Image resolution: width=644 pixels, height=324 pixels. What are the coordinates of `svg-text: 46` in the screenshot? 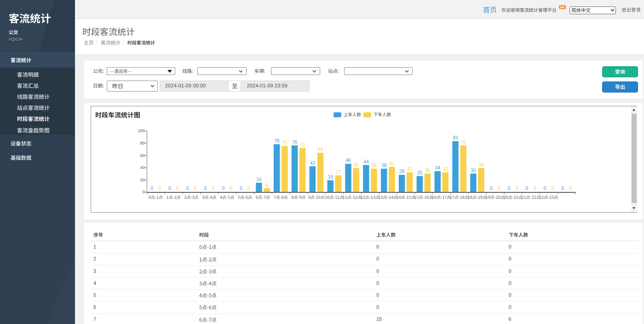 It's located at (348, 160).